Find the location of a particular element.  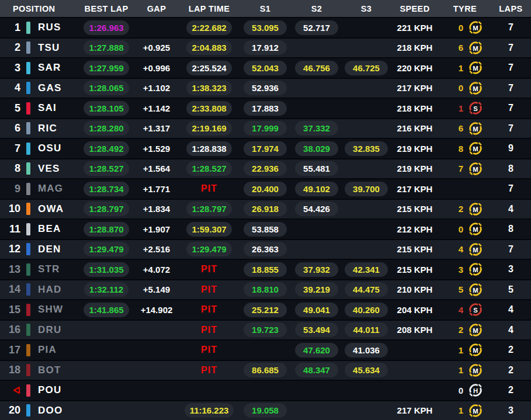

sector1-time: 52.043 is located at coordinates (265, 68).